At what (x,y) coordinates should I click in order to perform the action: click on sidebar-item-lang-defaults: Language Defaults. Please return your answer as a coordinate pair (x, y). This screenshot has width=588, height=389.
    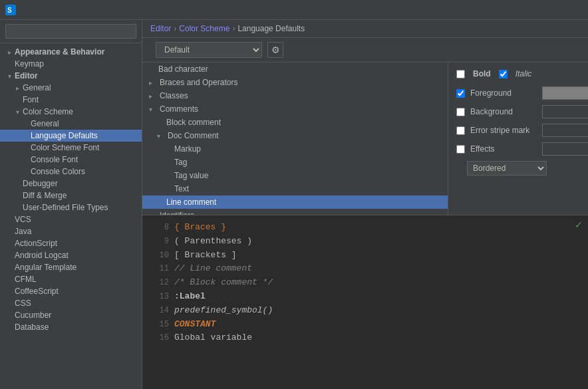
    Looking at the image, I should click on (71, 136).